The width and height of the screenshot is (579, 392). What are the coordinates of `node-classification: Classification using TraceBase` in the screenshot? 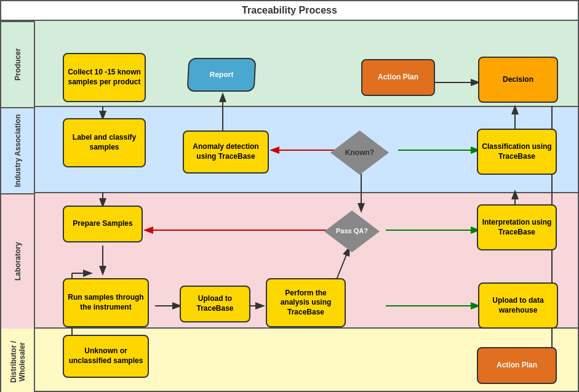 It's located at (517, 151).